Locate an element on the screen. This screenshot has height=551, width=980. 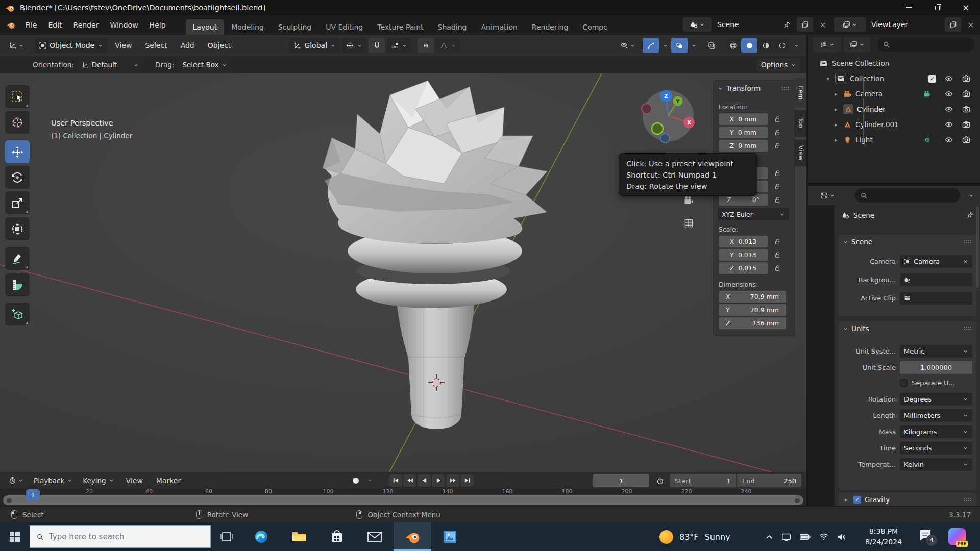
prev-keyframe-button is located at coordinates (410, 481).